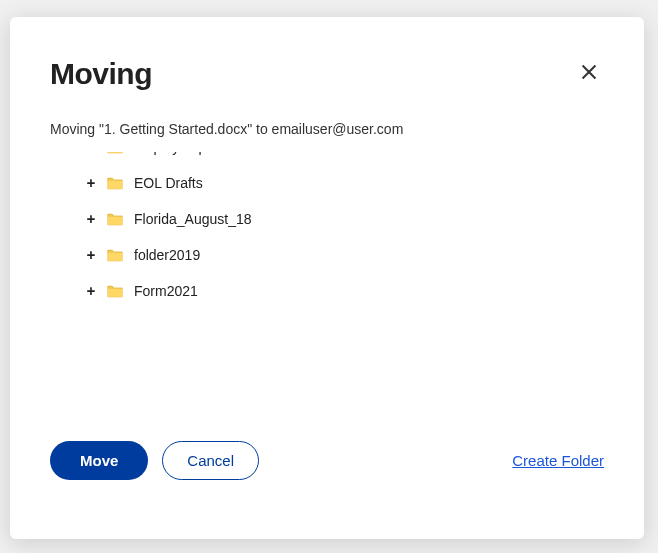 Image resolution: width=658 pixels, height=553 pixels. I want to click on modal-header: Moving, so click(327, 54).